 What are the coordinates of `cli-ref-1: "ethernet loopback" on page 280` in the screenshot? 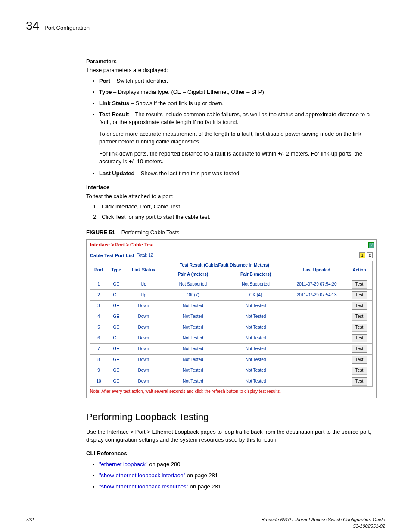 It's located at (238, 464).